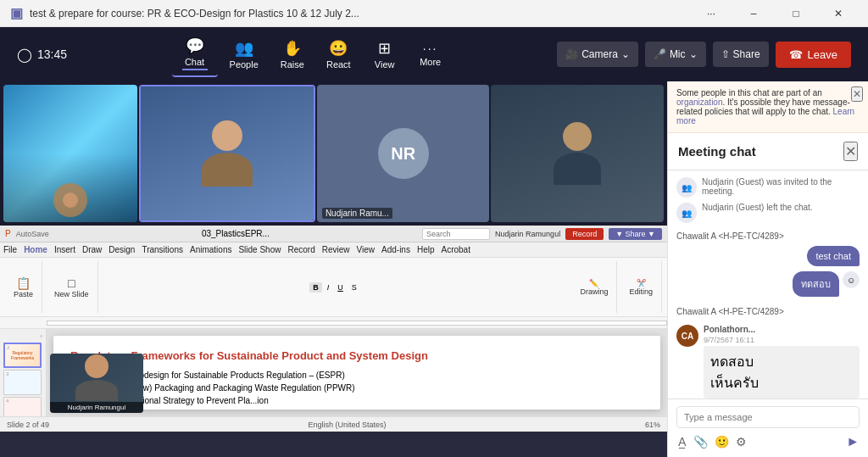  What do you see at coordinates (676, 54) in the screenshot?
I see `mic-btn: 🎤 Mic ⌄` at bounding box center [676, 54].